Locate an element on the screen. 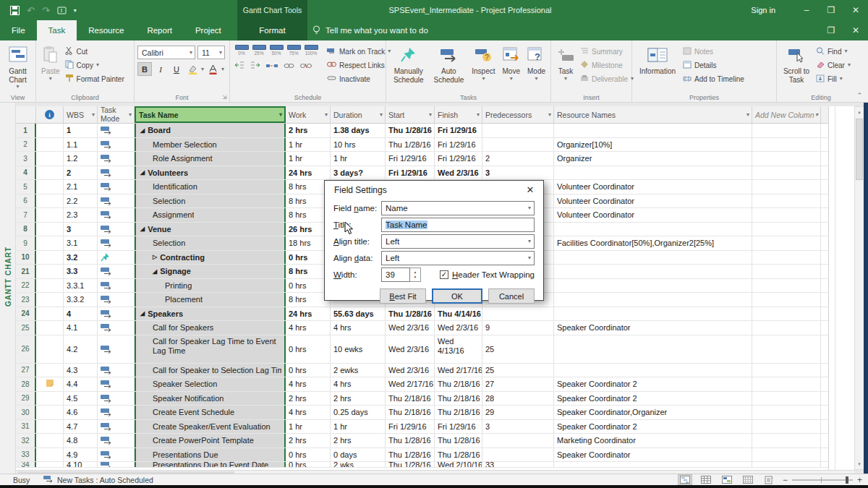 The image size is (868, 488). task-usage-view-switch is located at coordinates (706, 480).